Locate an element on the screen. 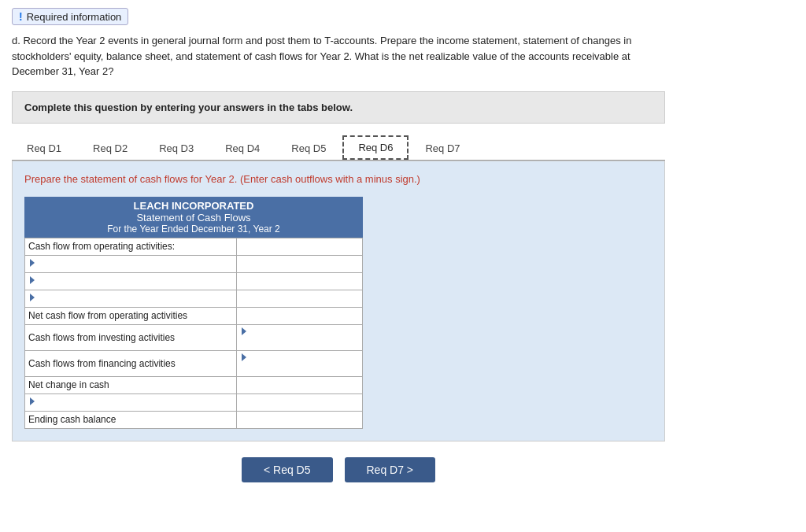  row-label-6: Cash flows from financing activities is located at coordinates (131, 364).